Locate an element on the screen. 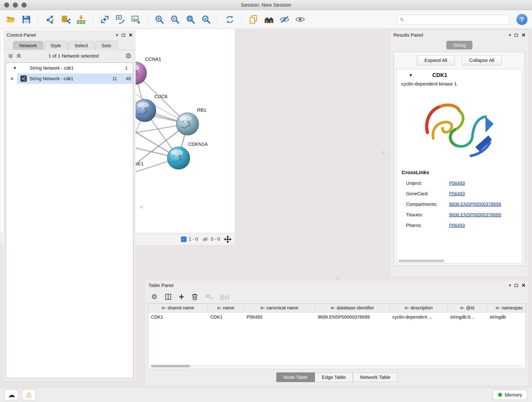  network-node-rb1: RB1 is located at coordinates (191, 121).